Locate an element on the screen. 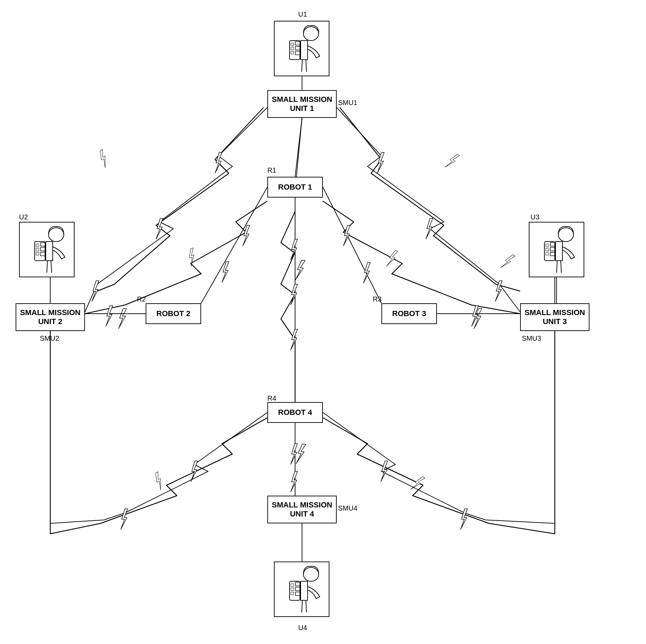  smu1-box: SMALL MISSIONUNIT 1 is located at coordinates (302, 104).